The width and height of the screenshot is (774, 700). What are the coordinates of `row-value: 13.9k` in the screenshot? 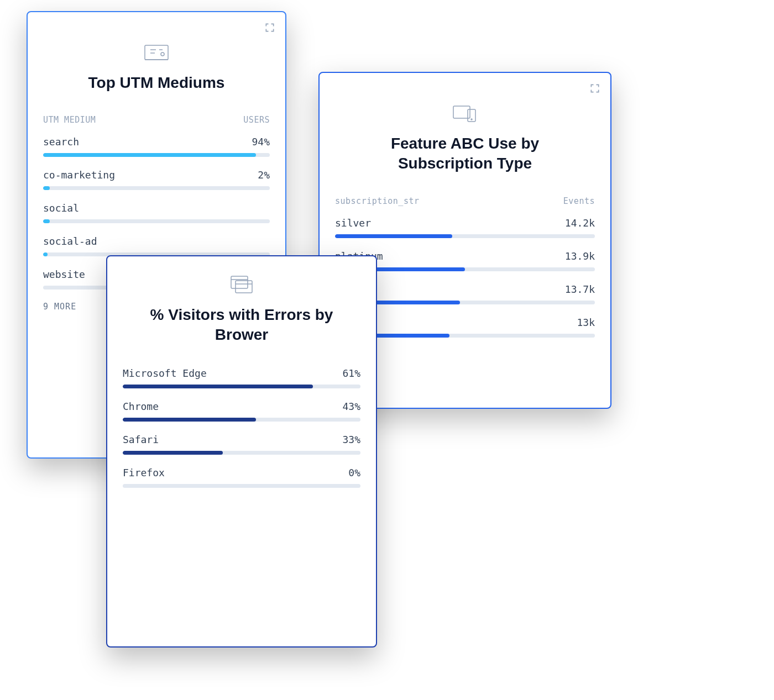 It's located at (580, 256).